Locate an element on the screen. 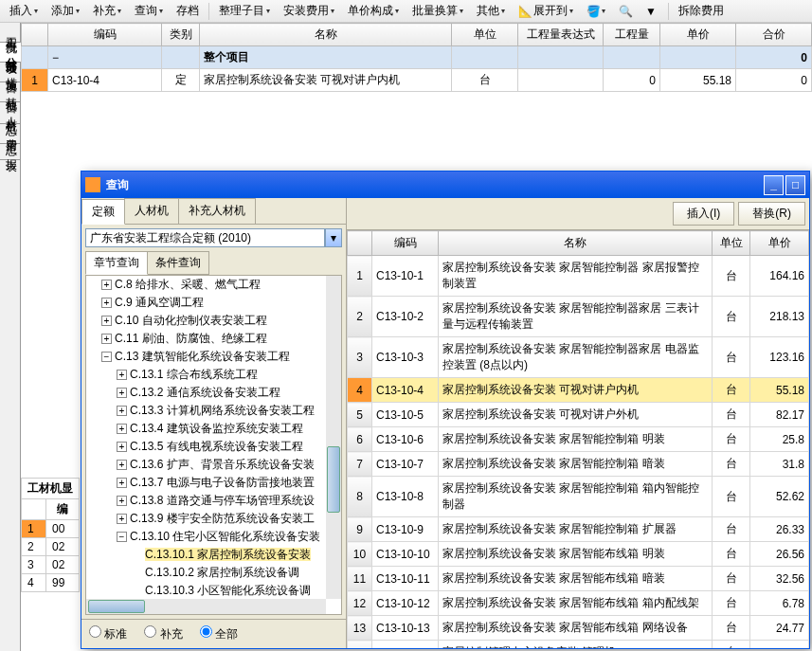 This screenshot has width=812, height=651. tree-node: +C.13.1 综合布线系统工程 is located at coordinates (229, 375).